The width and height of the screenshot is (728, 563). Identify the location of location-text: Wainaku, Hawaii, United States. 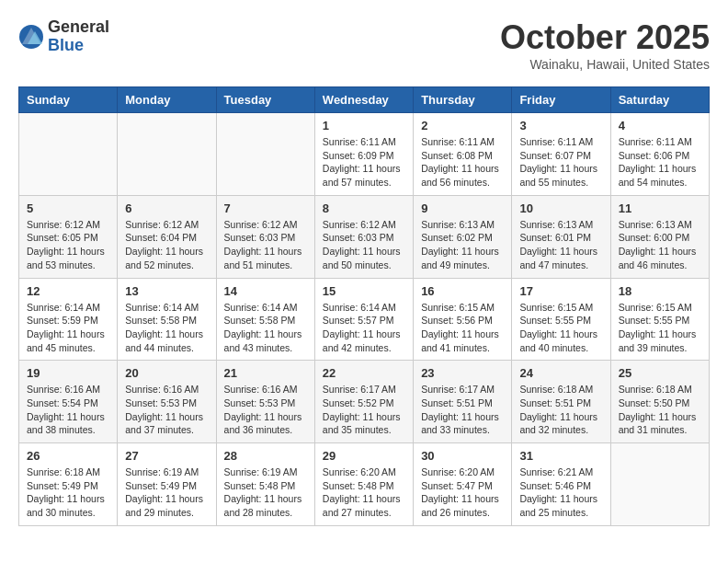
(605, 64).